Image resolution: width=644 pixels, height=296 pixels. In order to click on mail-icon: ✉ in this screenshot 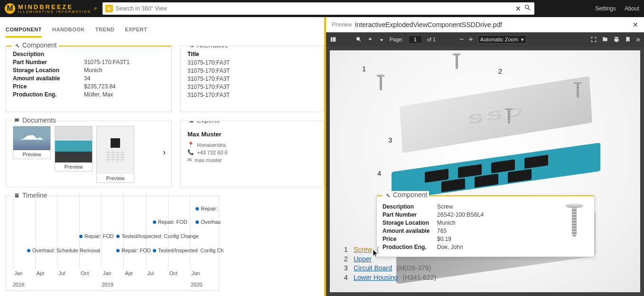, I will do `click(190, 160)`.